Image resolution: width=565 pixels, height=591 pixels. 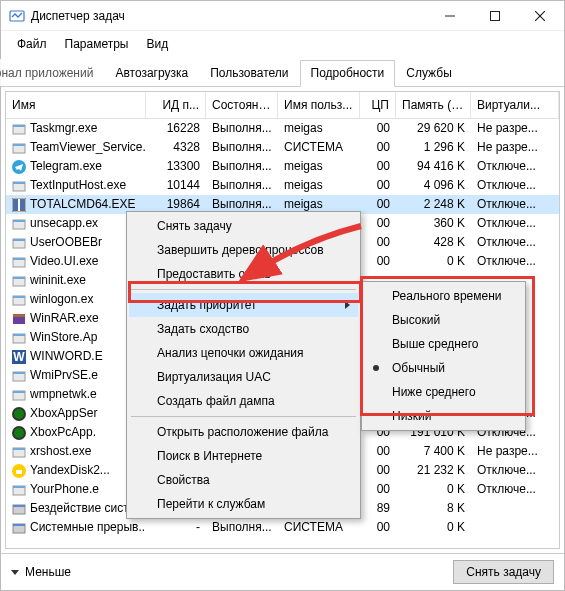 I want to click on minimize-button, so click(x=450, y=16).